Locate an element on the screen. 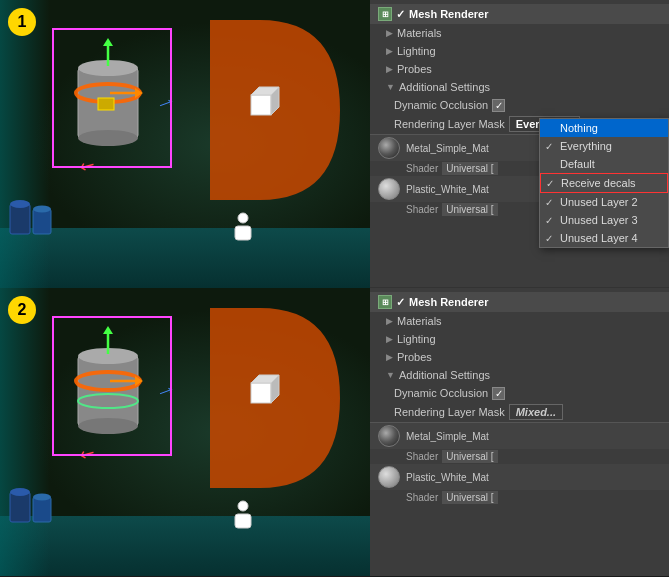  enabled-check-1: ✓ is located at coordinates (400, 14).